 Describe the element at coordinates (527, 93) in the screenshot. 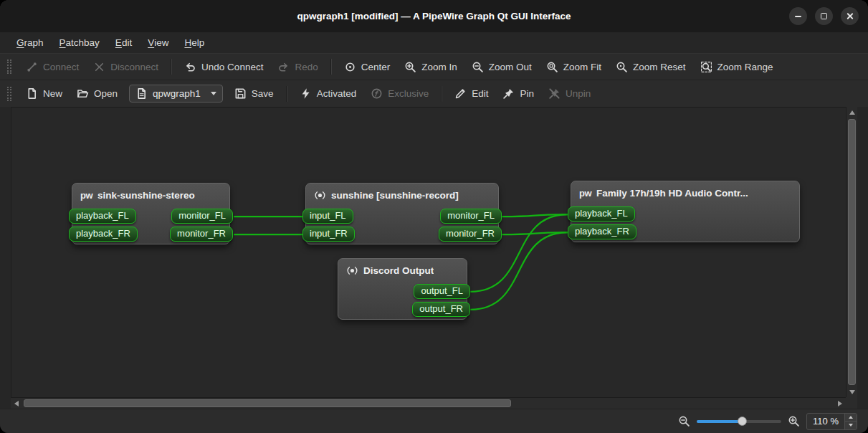

I see `toolbar-button-label: Pin` at that location.